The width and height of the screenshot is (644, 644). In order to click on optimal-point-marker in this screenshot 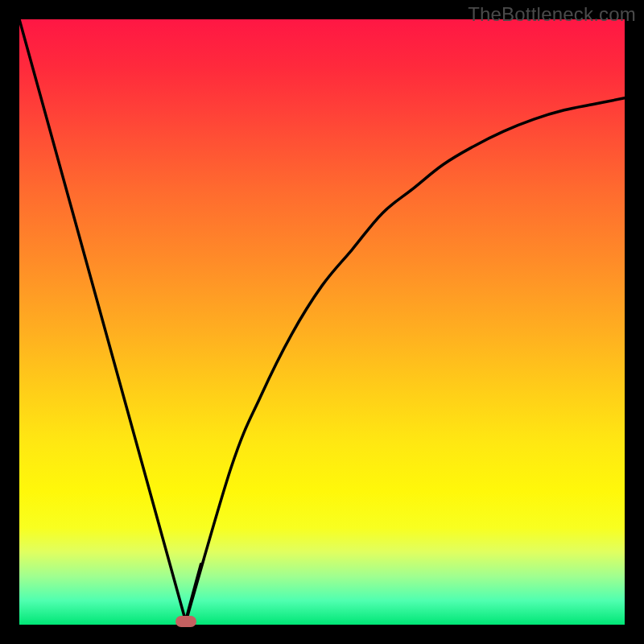, I will do `click(186, 621)`.